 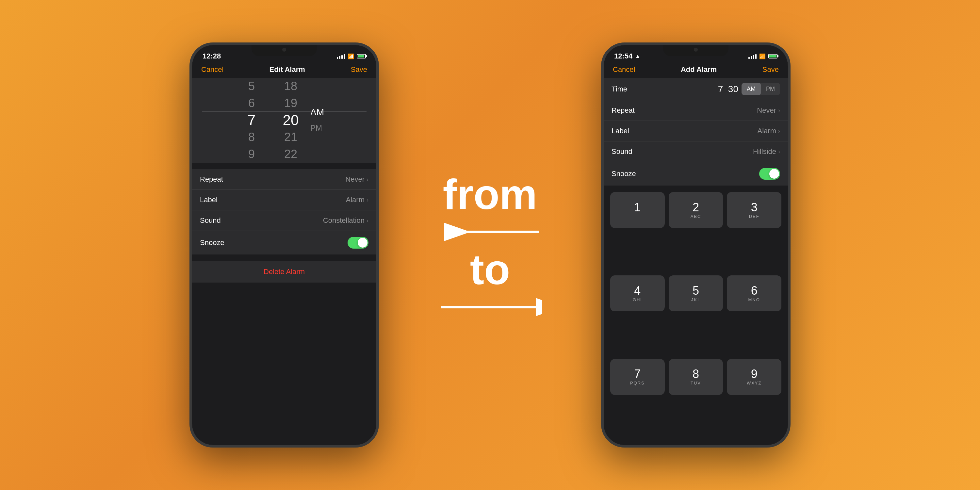 I want to click on left-min-22: 22, so click(x=291, y=154).